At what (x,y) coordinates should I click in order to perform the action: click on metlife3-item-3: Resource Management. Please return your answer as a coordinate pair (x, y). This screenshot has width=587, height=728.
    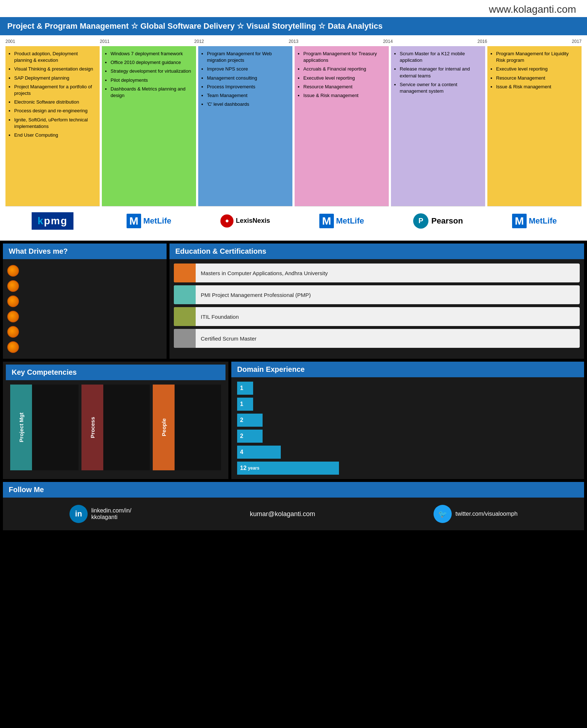
    Looking at the image, I should click on (537, 78).